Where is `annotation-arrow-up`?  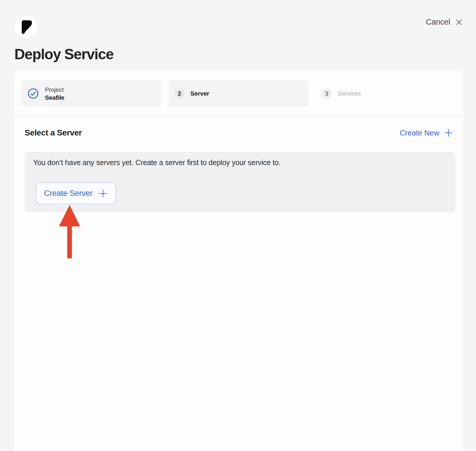 annotation-arrow-up is located at coordinates (70, 232).